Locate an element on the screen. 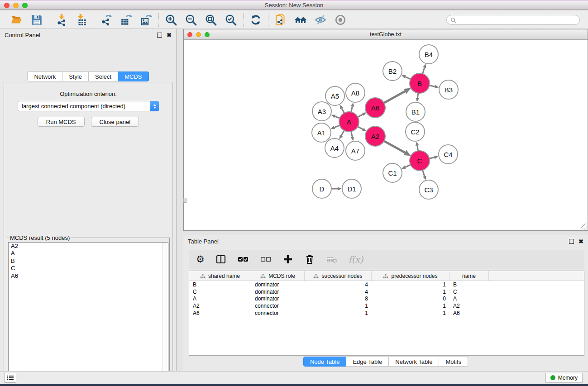 This screenshot has width=588, height=386. window-grip-icon is located at coordinates (185, 200).